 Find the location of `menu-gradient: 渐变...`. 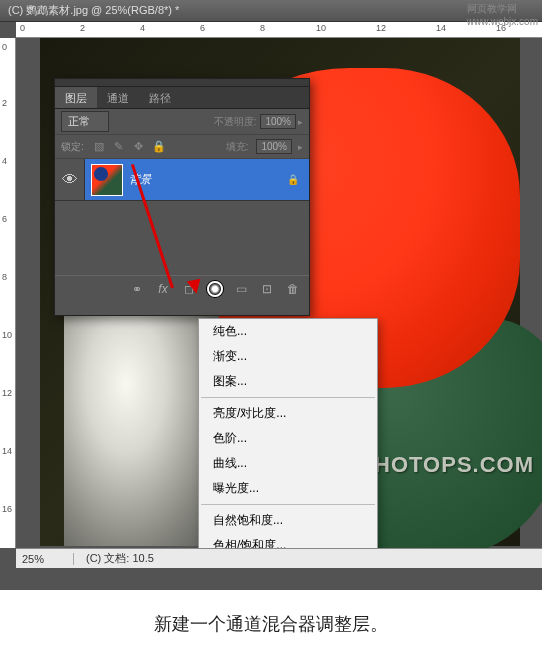

menu-gradient: 渐变... is located at coordinates (288, 356).